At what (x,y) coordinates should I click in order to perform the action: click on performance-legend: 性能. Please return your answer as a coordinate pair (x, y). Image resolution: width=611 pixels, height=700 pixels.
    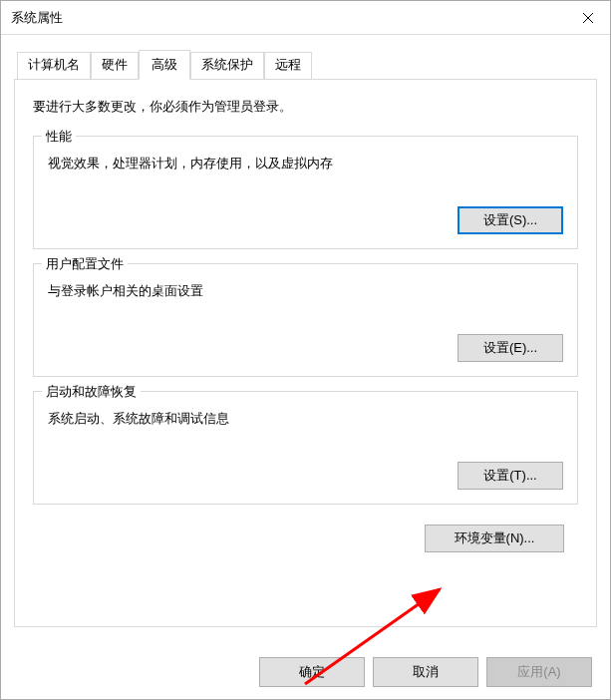
    Looking at the image, I should click on (59, 137).